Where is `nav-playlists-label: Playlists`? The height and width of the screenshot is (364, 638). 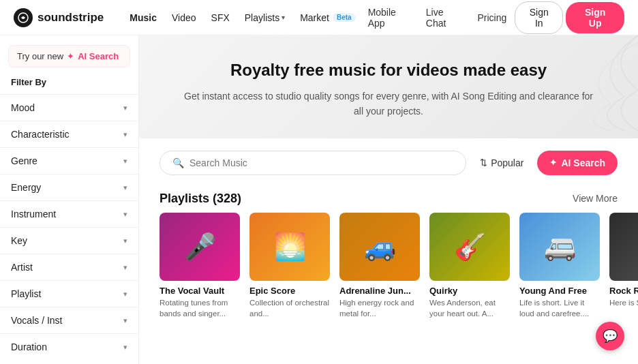 nav-playlists-label: Playlists is located at coordinates (262, 18).